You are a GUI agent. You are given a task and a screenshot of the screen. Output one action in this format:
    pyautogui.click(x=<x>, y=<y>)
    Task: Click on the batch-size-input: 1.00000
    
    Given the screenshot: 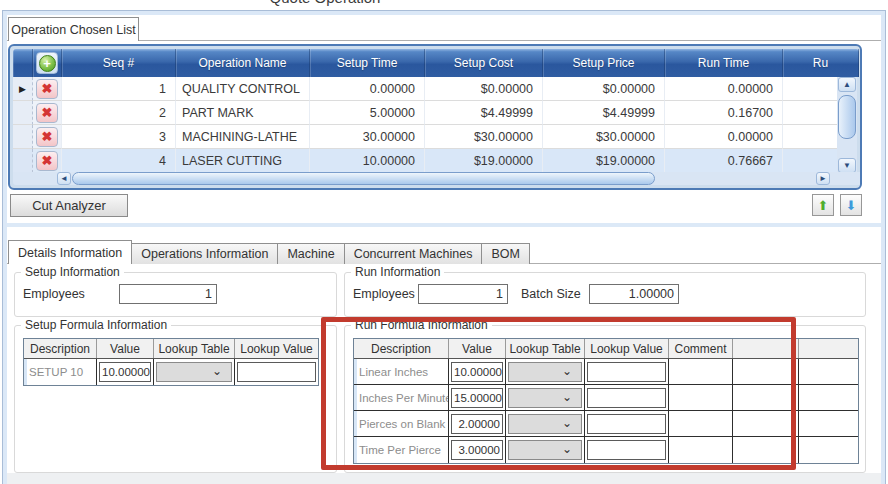 What is the action you would take?
    pyautogui.click(x=634, y=294)
    